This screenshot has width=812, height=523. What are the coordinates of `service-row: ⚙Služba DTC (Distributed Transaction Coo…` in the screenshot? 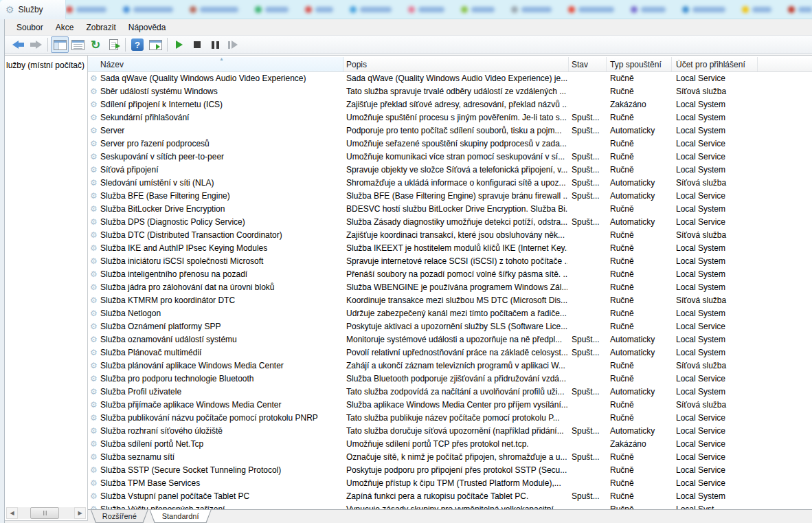 It's located at (450, 235).